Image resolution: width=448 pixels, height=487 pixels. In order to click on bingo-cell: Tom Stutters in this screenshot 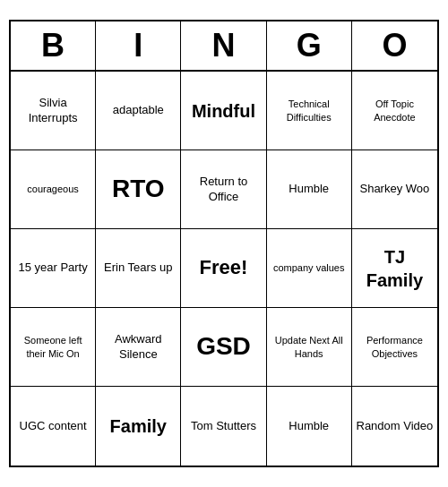, I will do `click(224, 426)`.